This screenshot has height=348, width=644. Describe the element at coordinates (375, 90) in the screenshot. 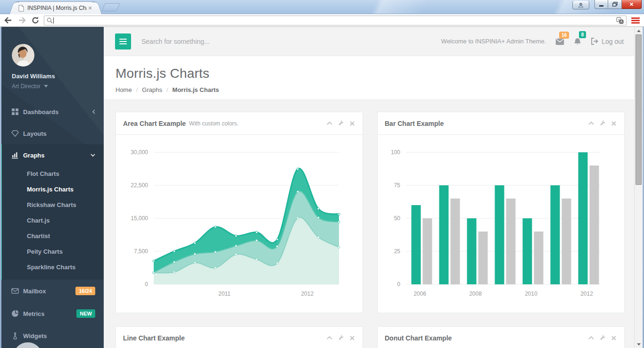

I see `breadcrumb: Home / Graphs / Morris.js Charts` at that location.